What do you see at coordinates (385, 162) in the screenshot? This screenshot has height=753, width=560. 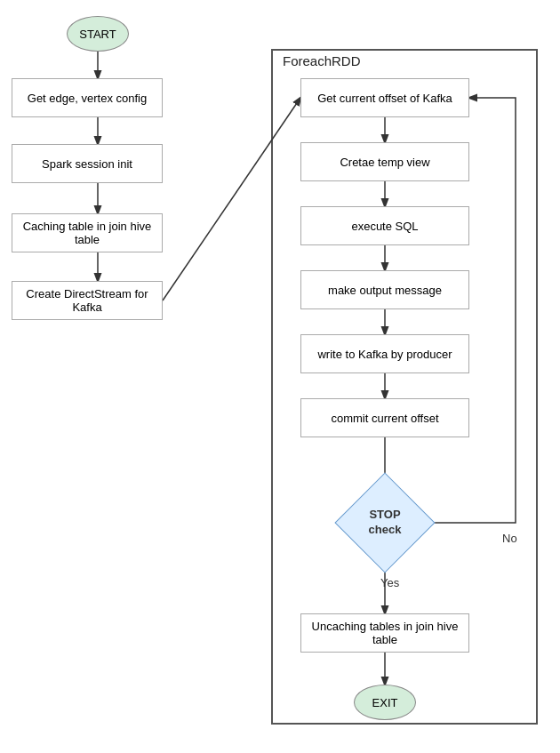 I see `cretae-temp-node: Cretae temp view` at bounding box center [385, 162].